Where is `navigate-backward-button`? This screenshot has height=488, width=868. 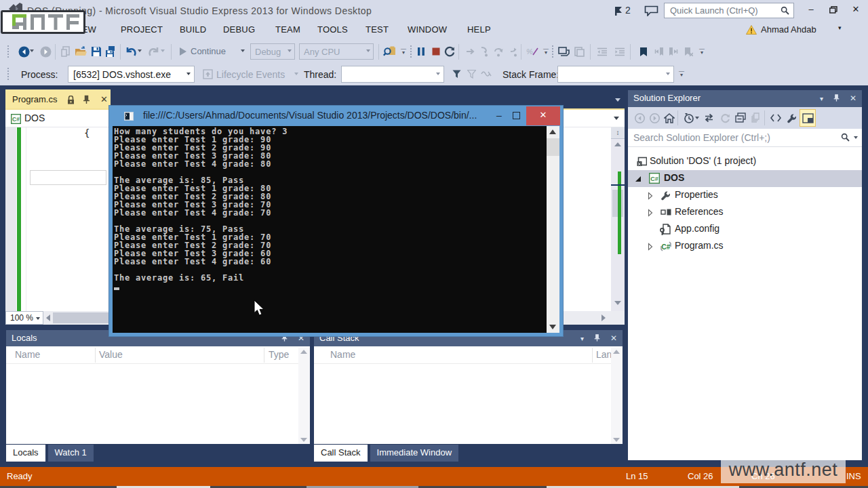
navigate-backward-button is located at coordinates (24, 52).